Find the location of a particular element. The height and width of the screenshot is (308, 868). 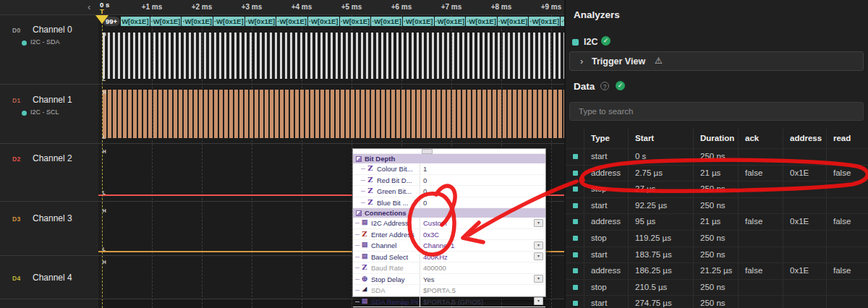

search-input is located at coordinates (716, 111).